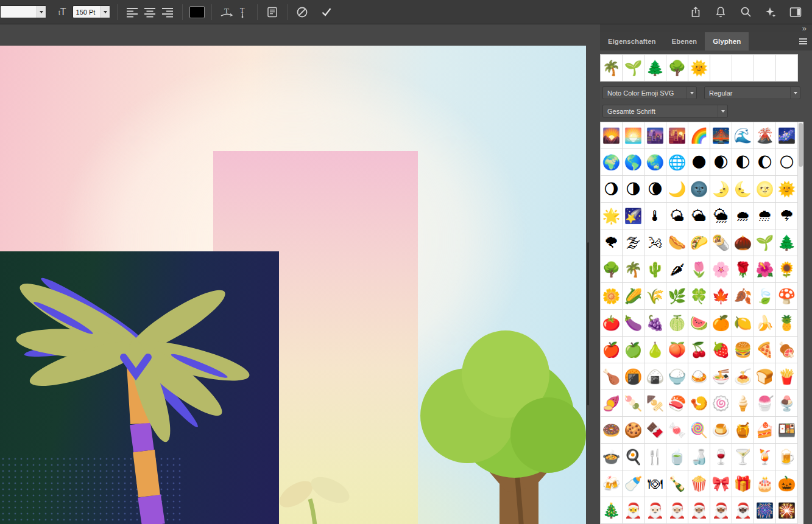  What do you see at coordinates (787, 377) in the screenshot?
I see `glyph-cell: 🍟` at bounding box center [787, 377].